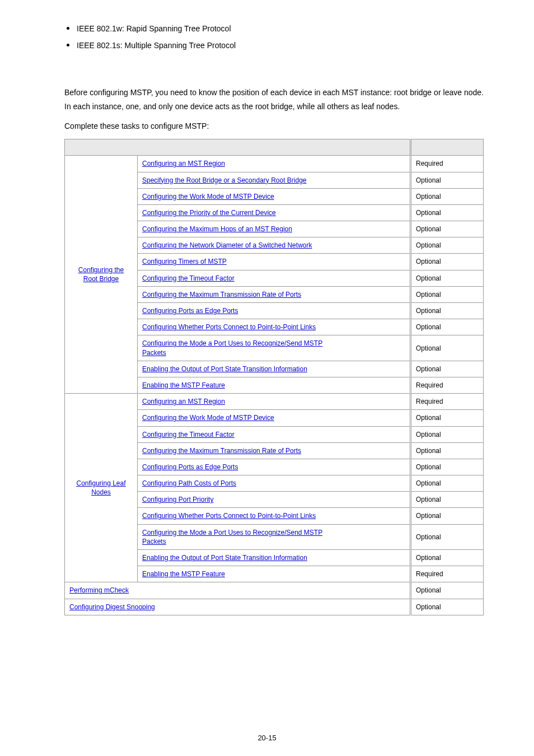 Image resolution: width=534 pixels, height=756 pixels. Describe the element at coordinates (267, 738) in the screenshot. I see `page-number: 20-15` at that location.